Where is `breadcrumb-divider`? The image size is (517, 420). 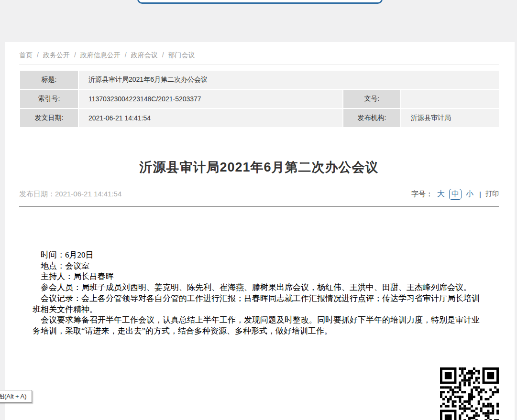
breadcrumb-divider is located at coordinates (259, 64).